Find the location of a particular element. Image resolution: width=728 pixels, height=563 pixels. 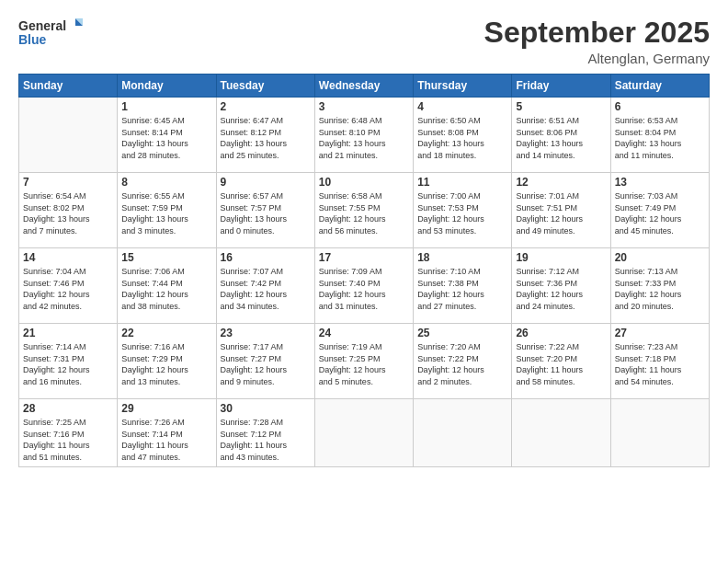

day-number: 19 is located at coordinates (561, 258).